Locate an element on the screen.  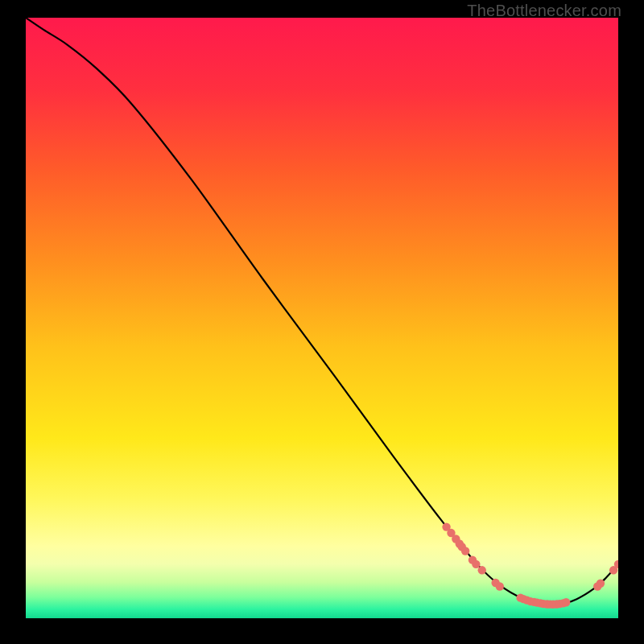
watermark-text: TheBottlenecker.com is located at coordinates (544, 11).